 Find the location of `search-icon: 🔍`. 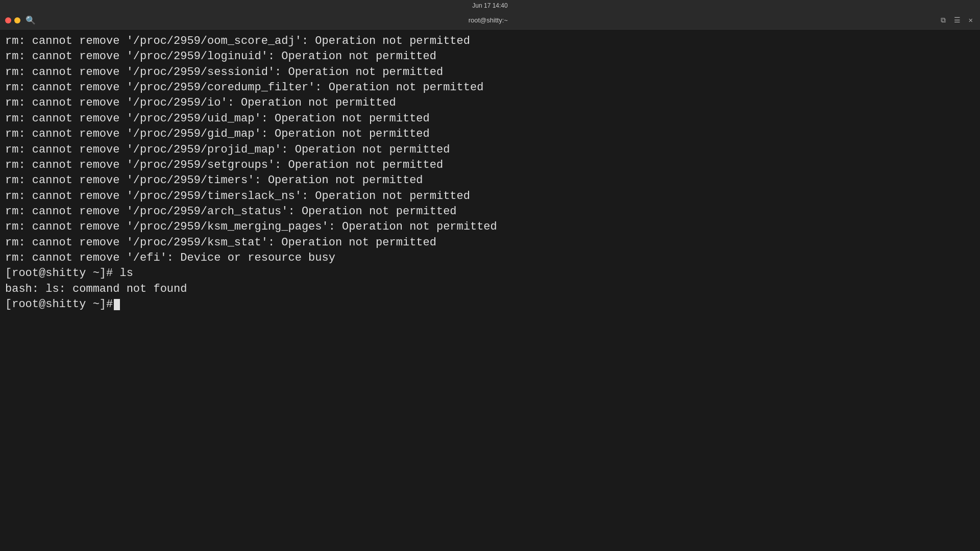

search-icon: 🔍 is located at coordinates (31, 20).